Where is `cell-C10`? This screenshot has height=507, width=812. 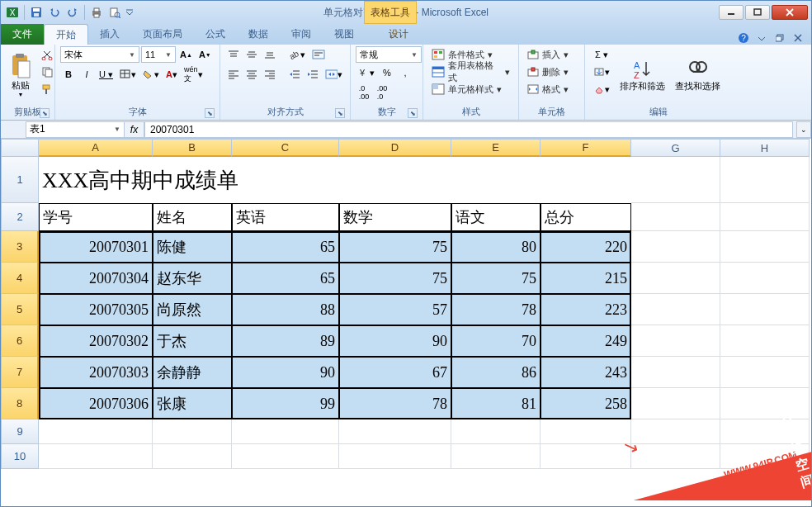 cell-C10 is located at coordinates (286, 457).